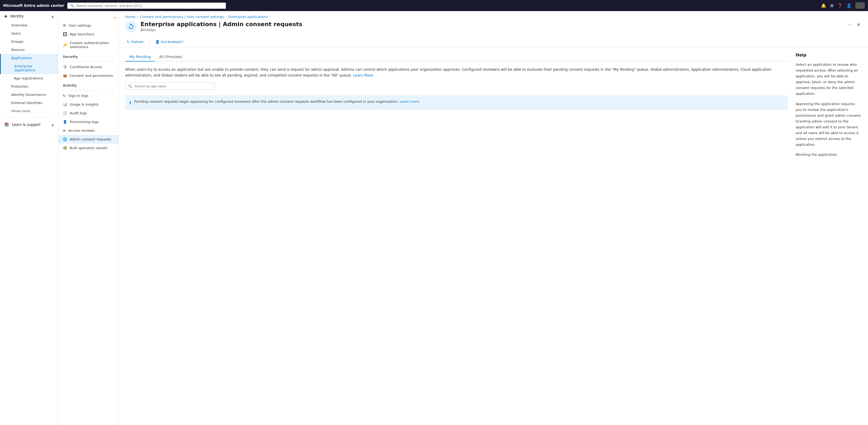 The height and width of the screenshot is (425, 868). What do you see at coordinates (849, 5) in the screenshot?
I see `user-icon: 👤` at bounding box center [849, 5].